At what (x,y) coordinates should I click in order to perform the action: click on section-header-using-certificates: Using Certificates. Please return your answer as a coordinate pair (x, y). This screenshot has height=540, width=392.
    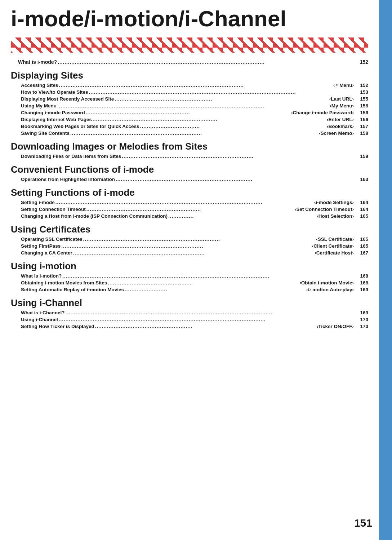
    Looking at the image, I should click on (190, 229).